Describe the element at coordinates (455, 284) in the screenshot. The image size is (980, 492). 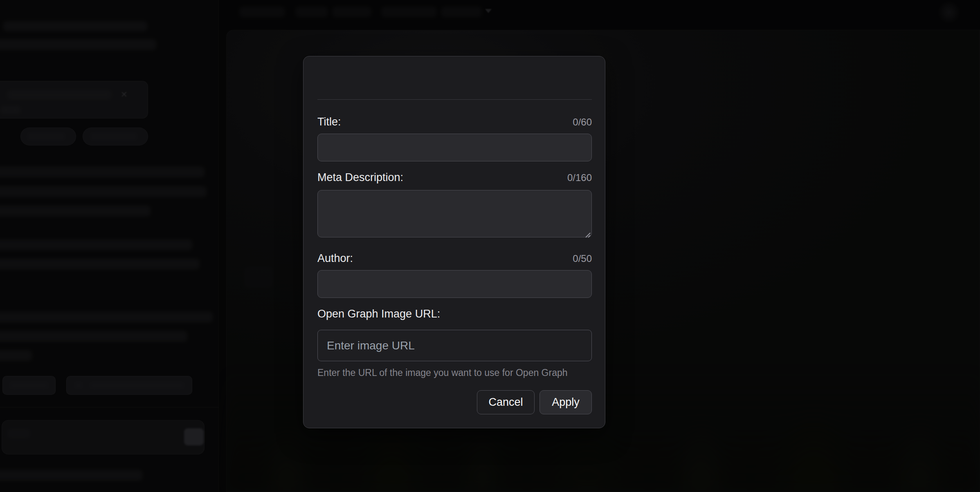
I see `author-input` at that location.